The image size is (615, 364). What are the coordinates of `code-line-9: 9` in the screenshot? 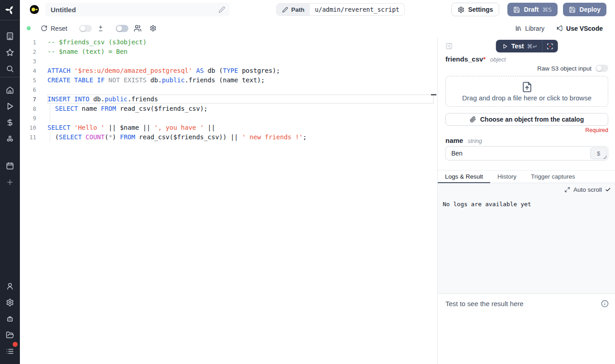 It's located at (229, 118).